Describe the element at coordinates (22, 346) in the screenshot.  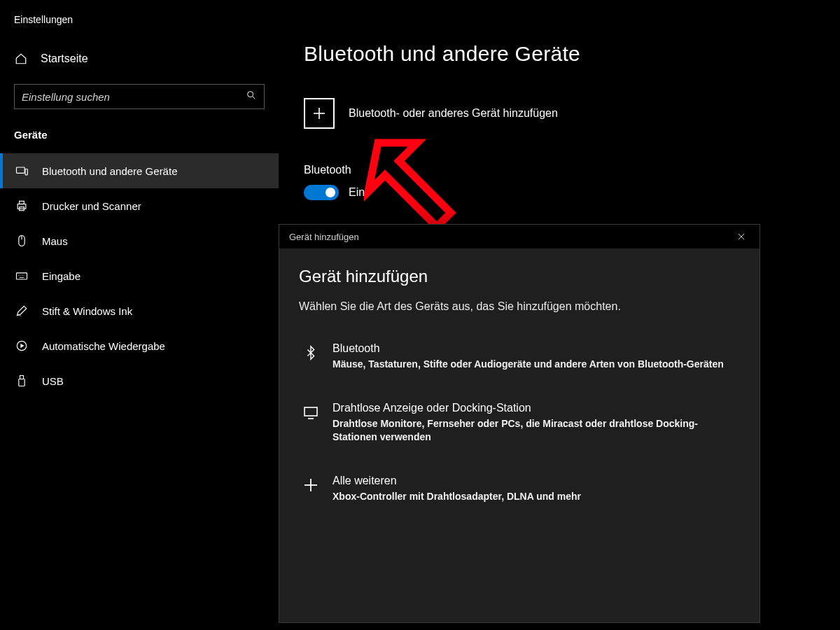
I see `autoplay-icon` at that location.